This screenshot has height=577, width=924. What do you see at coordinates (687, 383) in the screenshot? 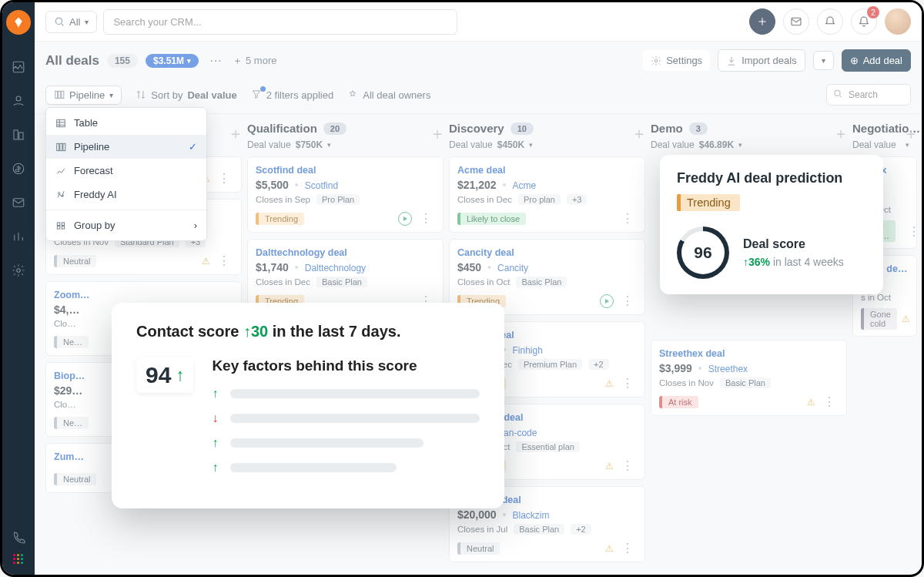
I see `card-closes: Closes in Nov` at bounding box center [687, 383].